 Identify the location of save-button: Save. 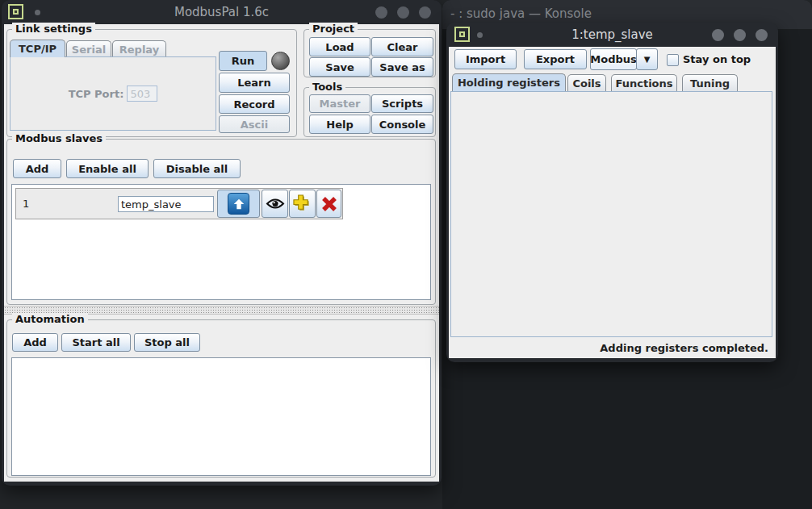
(340, 67).